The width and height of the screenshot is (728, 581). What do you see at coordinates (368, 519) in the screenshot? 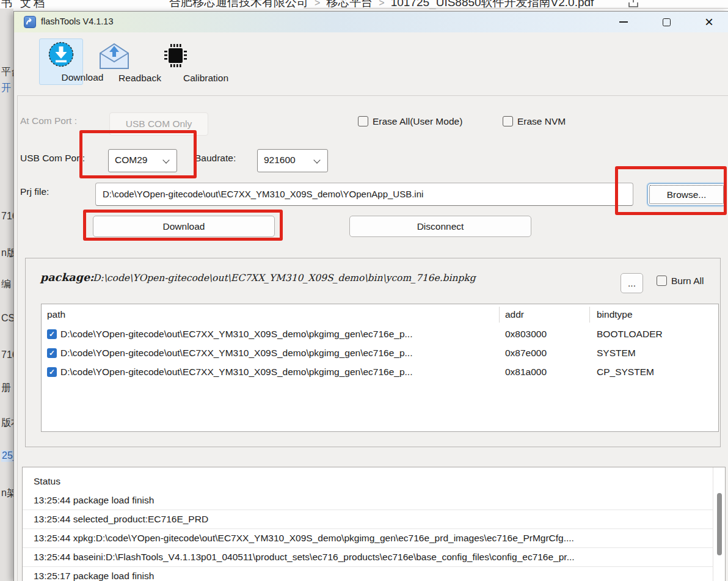
I see `status-line: 13:25:44 selected_product:EC716E_PRD` at bounding box center [368, 519].